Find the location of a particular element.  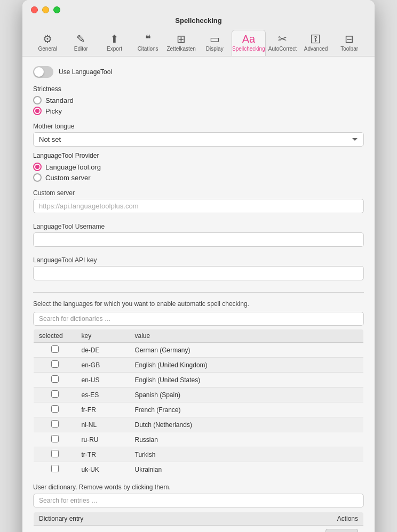

entry-word: Zettlr is located at coordinates (126, 529).